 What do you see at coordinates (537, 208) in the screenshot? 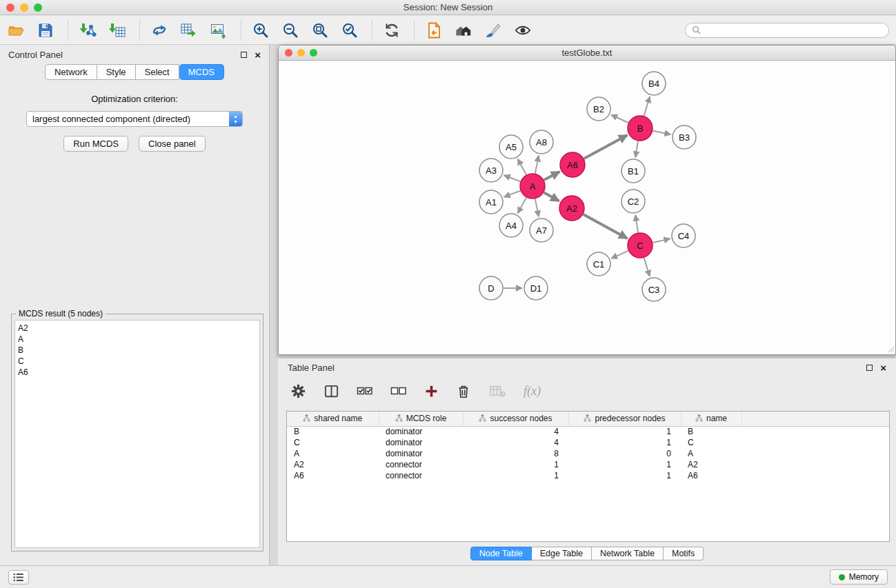
I see `edge-A-A7` at bounding box center [537, 208].